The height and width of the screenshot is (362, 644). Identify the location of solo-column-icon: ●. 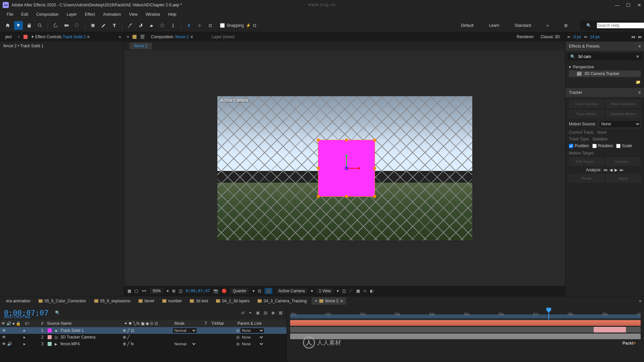
(13, 323).